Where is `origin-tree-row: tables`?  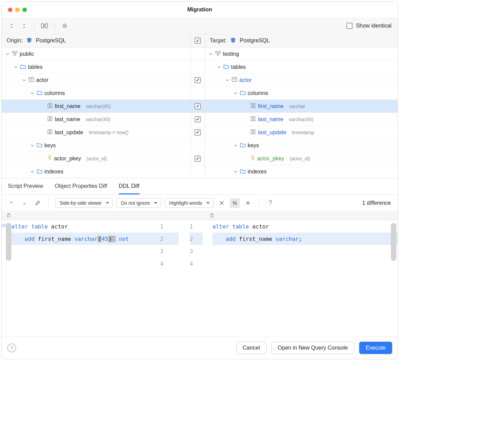 origin-tree-row: tables is located at coordinates (96, 67).